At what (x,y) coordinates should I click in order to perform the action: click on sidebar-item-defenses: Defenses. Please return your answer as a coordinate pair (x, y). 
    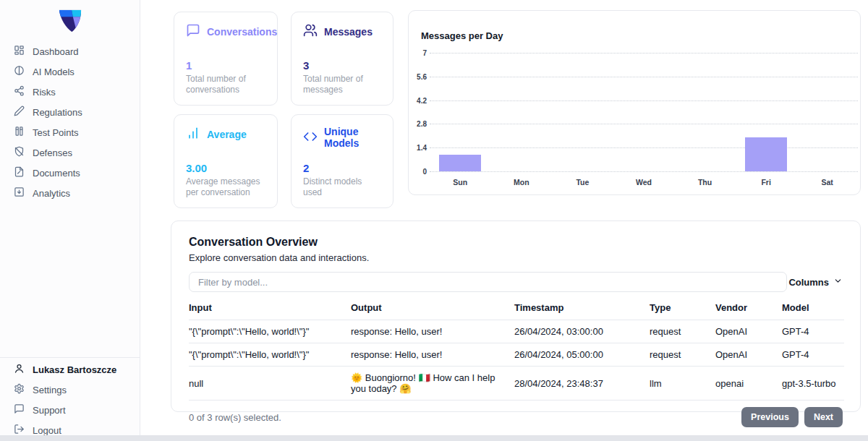
    Looking at the image, I should click on (69, 153).